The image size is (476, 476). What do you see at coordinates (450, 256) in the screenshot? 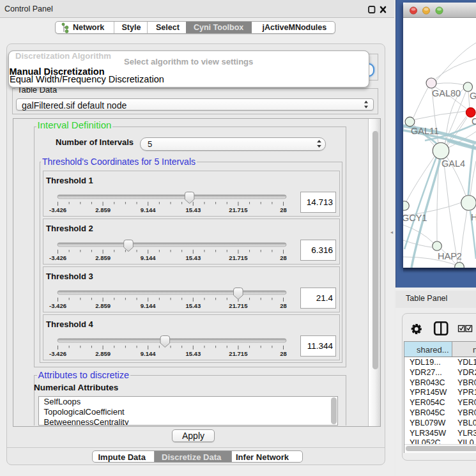
I see `svg-text: HAP2` at bounding box center [450, 256].